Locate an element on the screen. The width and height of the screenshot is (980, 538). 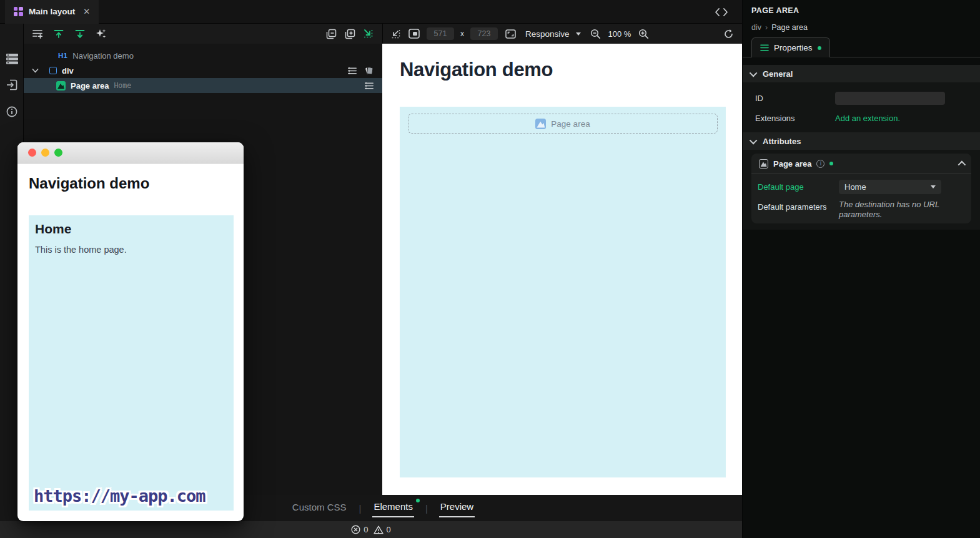
canvas-frame-icon is located at coordinates (414, 34).